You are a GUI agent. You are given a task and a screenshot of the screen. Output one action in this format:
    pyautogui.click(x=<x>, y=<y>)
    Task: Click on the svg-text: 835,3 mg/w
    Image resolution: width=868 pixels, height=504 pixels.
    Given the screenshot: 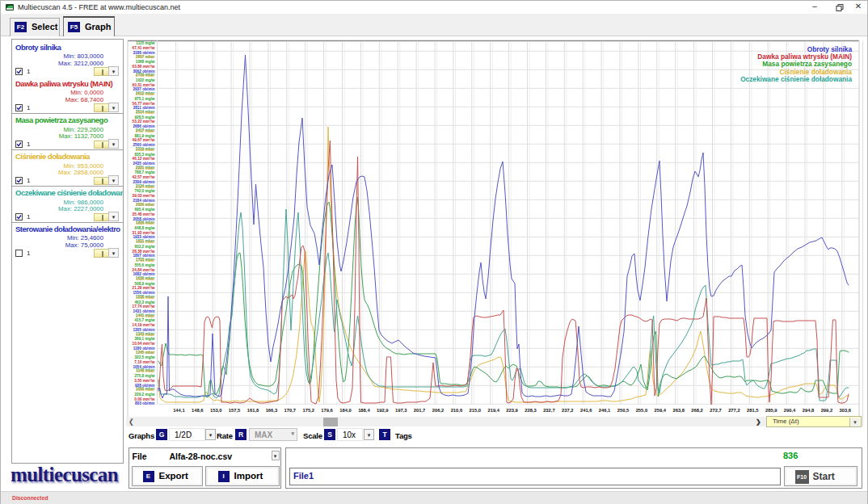 What is the action you would take?
    pyautogui.click(x=144, y=155)
    